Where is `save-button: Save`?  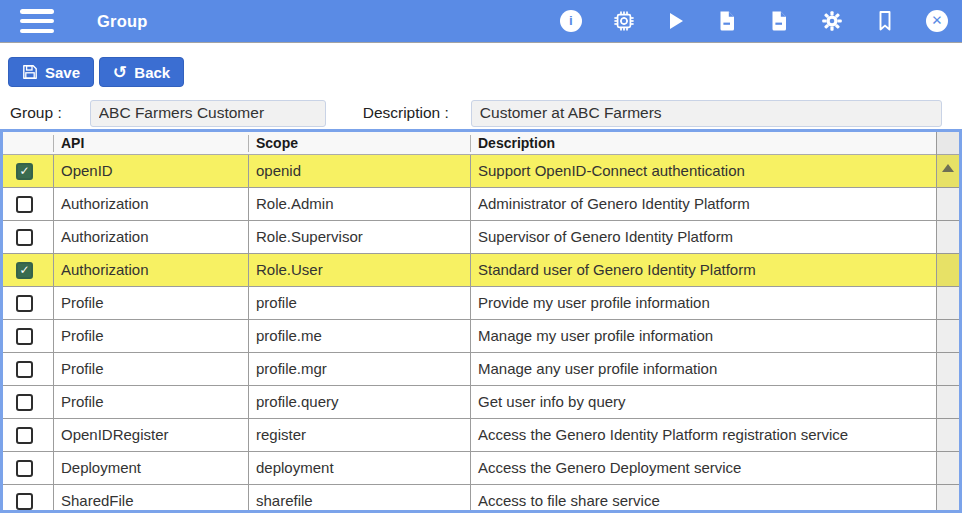 save-button: Save is located at coordinates (51, 72).